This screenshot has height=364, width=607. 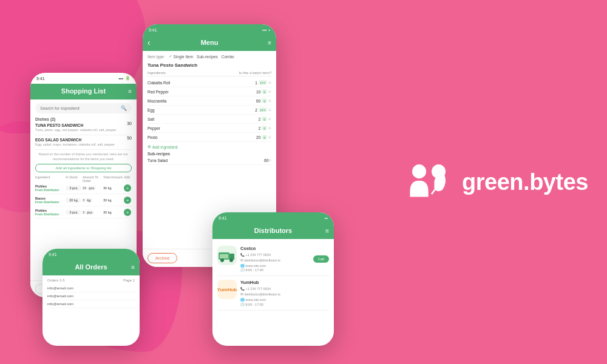 I want to click on order-email: info@email.com, so click(x=61, y=288).